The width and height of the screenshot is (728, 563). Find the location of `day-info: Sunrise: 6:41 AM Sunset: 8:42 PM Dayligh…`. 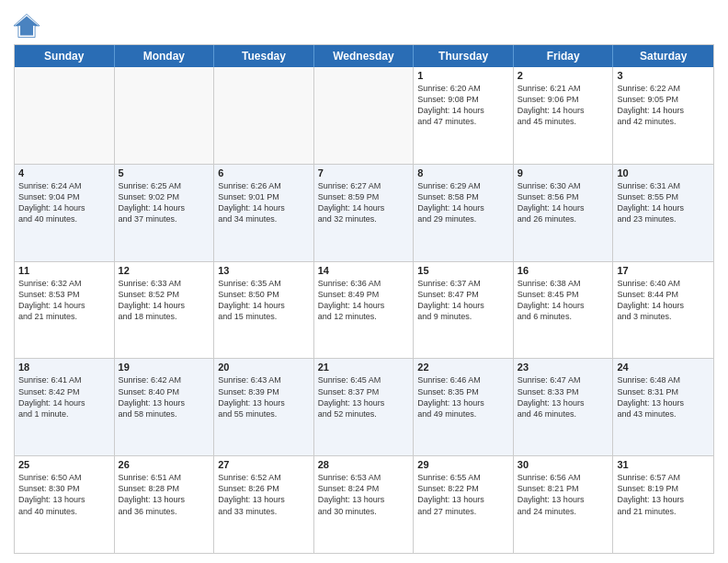

day-info: Sunrise: 6:41 AM Sunset: 8:42 PM Dayligh… is located at coordinates (64, 397).